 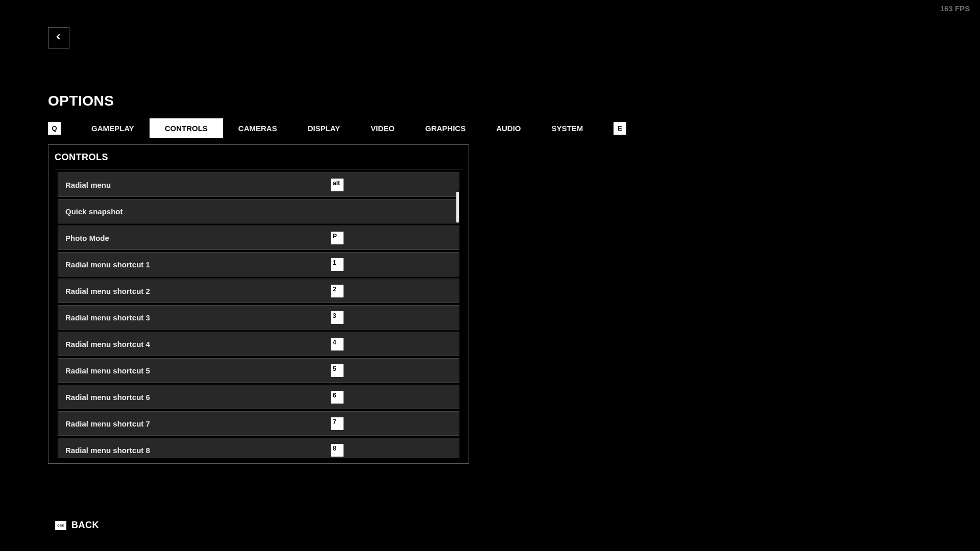 I want to click on binding-row-radial-shortcut-8: Radial menu shortcut 8 8, so click(x=258, y=448).